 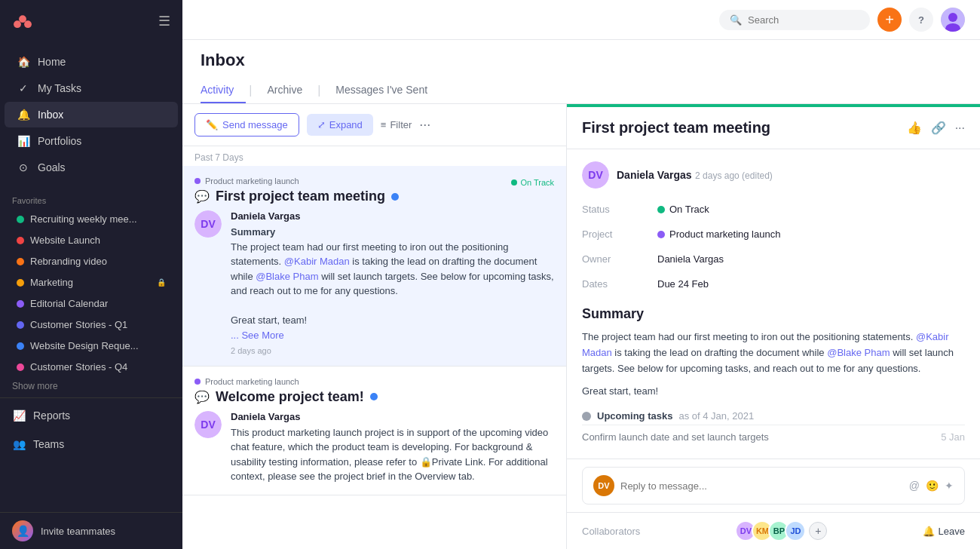 What do you see at coordinates (91, 141) in the screenshot?
I see `sidebar-item-portfolios: 📊 Portfolios` at bounding box center [91, 141].